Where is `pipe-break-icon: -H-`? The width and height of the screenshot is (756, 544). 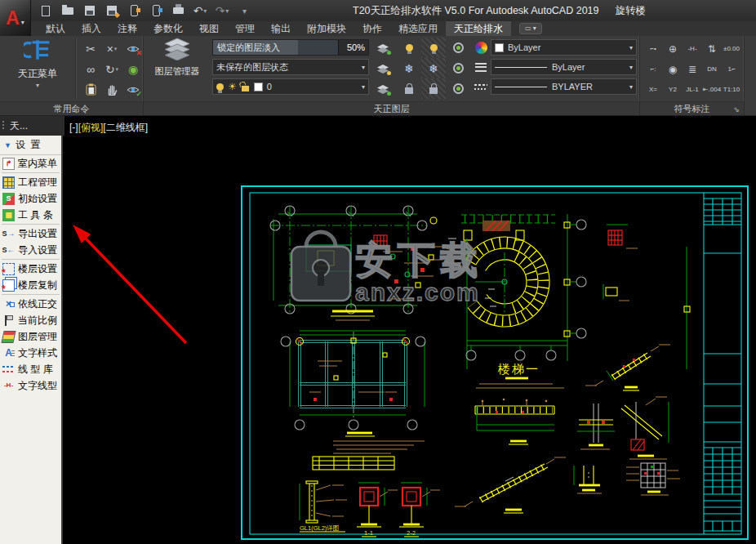 pipe-break-icon: -H- is located at coordinates (692, 49).